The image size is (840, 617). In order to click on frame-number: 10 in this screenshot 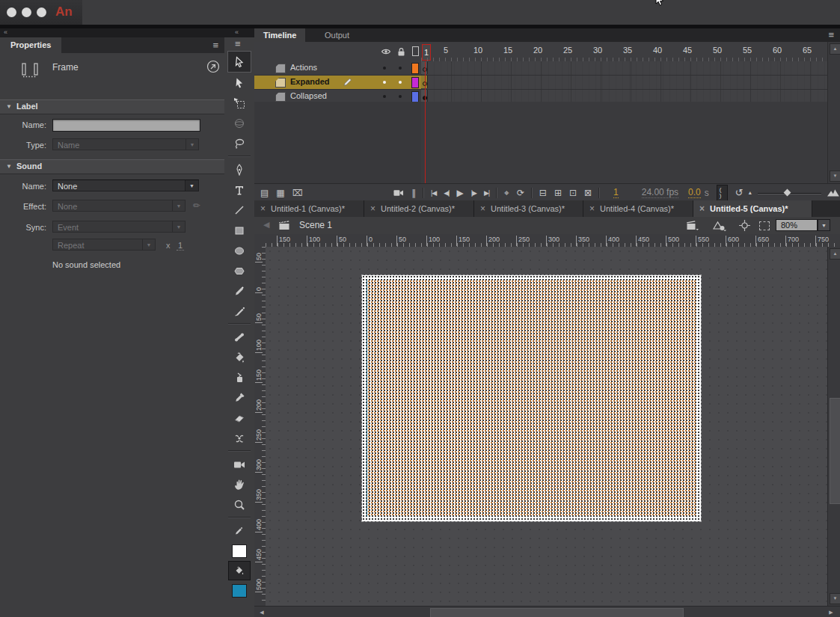, I will do `click(478, 50)`.